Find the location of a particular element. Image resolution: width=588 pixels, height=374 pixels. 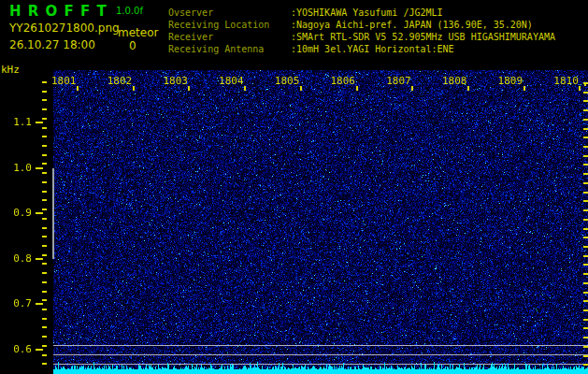

station-info-label: Receiving Antenna is located at coordinates (230, 49).